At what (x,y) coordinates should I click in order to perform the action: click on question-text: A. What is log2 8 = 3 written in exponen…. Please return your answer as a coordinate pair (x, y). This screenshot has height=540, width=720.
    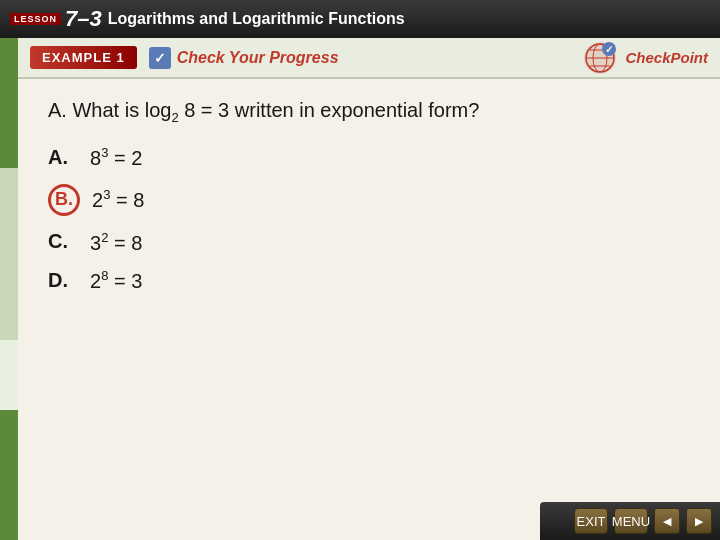
    Looking at the image, I should click on (369, 112).